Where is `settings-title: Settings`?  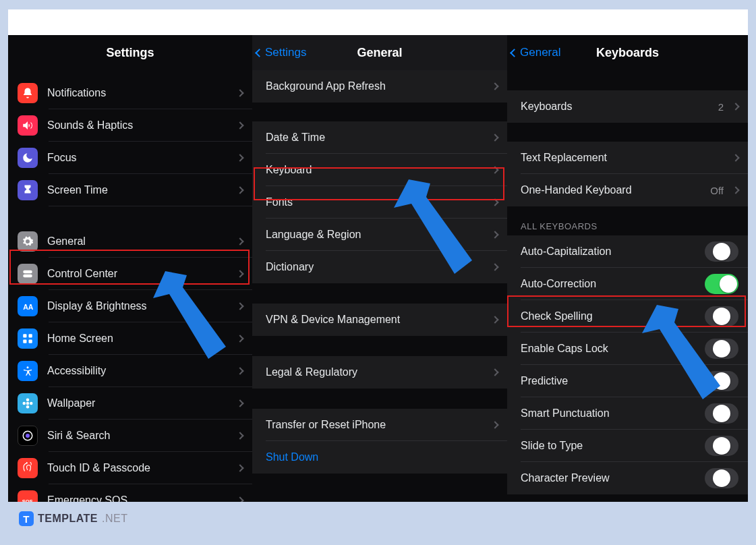 settings-title: Settings is located at coordinates (129, 53).